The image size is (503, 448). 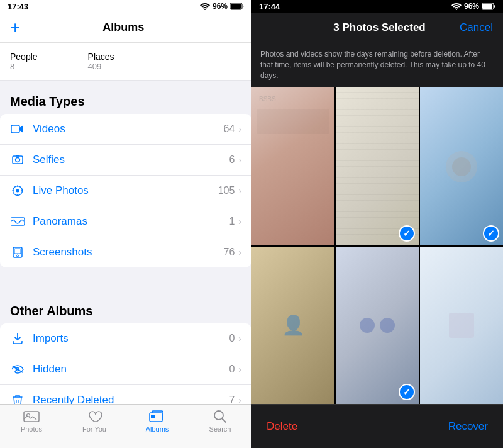 What do you see at coordinates (18, 369) in the screenshot?
I see `hidden-icon` at bounding box center [18, 369].